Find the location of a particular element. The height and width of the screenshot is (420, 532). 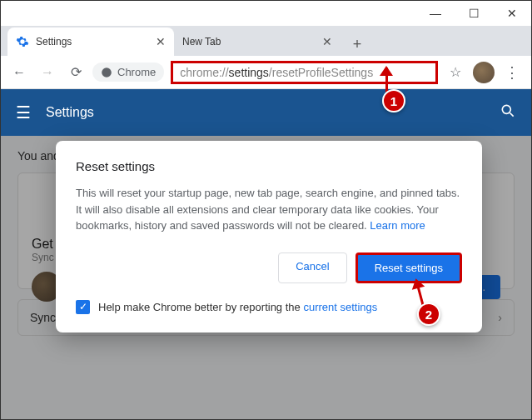

cancel-button: Cancel is located at coordinates (312, 268).